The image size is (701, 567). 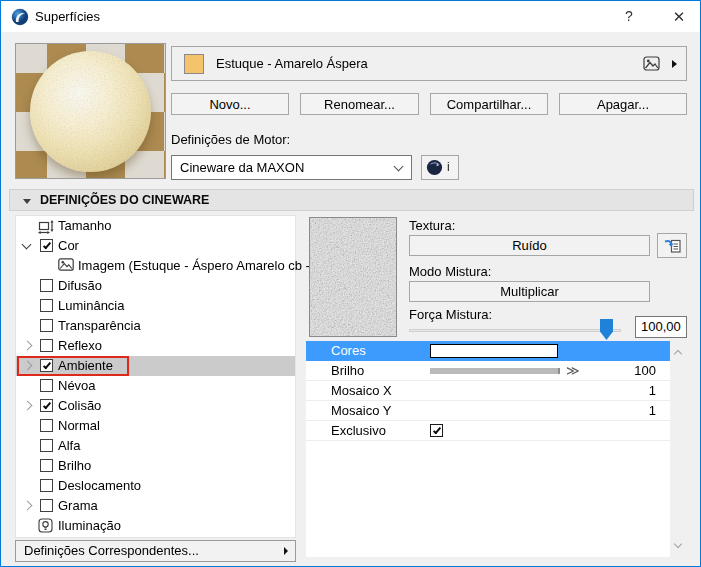 I want to click on texture-preview, so click(x=353, y=277).